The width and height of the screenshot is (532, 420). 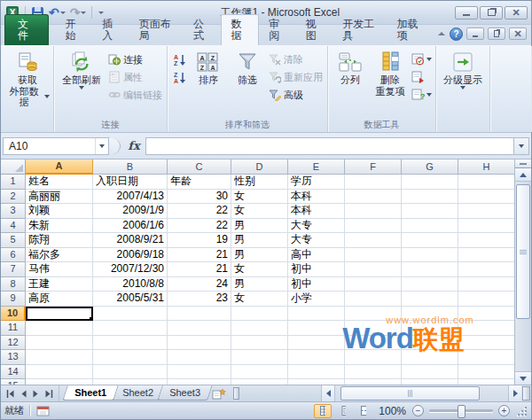 What do you see at coordinates (487, 358) in the screenshot?
I see `cell-H13` at bounding box center [487, 358].